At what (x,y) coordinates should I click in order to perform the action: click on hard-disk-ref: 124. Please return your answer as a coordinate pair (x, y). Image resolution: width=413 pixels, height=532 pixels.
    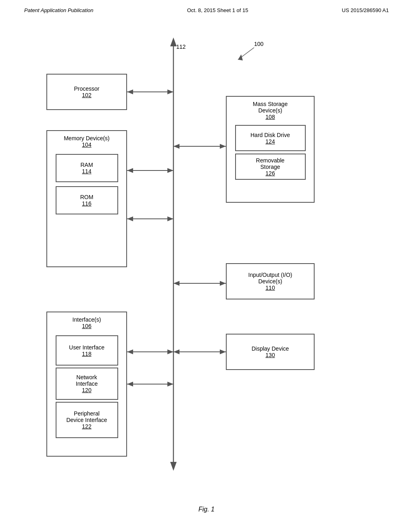
    Looking at the image, I should click on (270, 141).